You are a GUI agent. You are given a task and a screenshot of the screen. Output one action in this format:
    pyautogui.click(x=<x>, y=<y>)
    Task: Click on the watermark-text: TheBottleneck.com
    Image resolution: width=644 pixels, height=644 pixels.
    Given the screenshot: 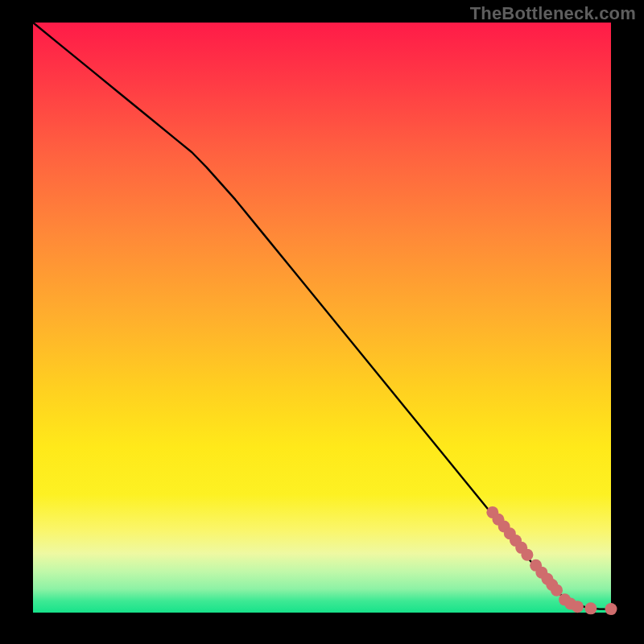 What is the action you would take?
    pyautogui.click(x=553, y=14)
    